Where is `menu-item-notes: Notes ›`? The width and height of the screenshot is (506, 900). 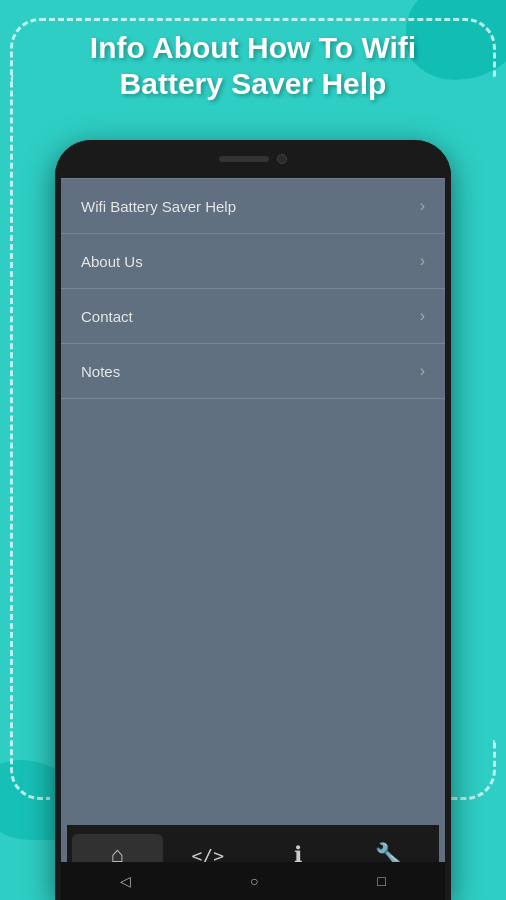
menu-item-notes: Notes › is located at coordinates (253, 372).